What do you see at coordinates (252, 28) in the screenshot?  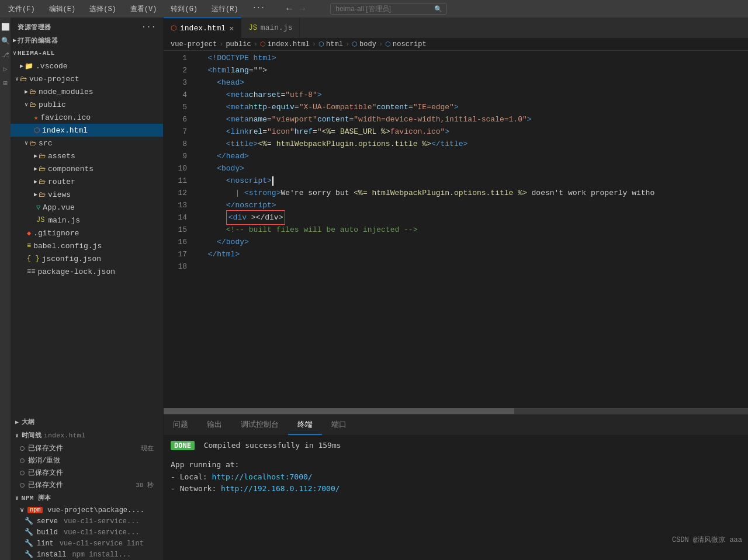 I see `tab-js-icon: JS` at bounding box center [252, 28].